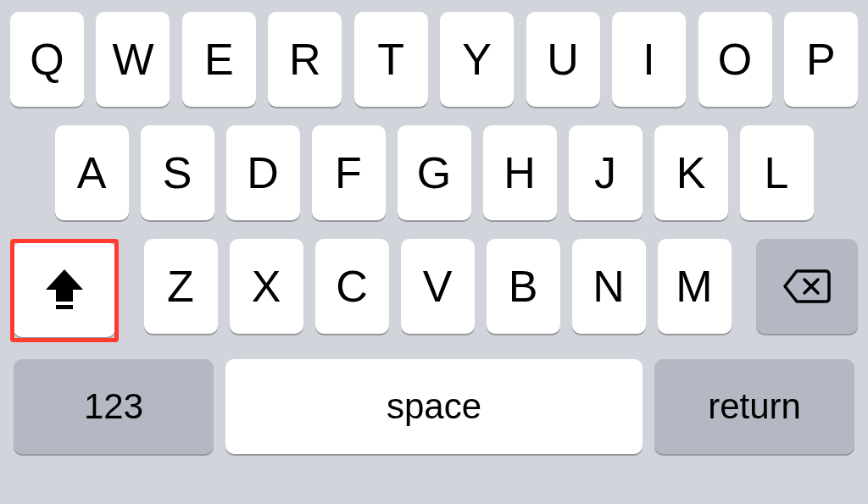 This screenshot has width=868, height=504. What do you see at coordinates (649, 59) in the screenshot?
I see `key-i: I` at bounding box center [649, 59].